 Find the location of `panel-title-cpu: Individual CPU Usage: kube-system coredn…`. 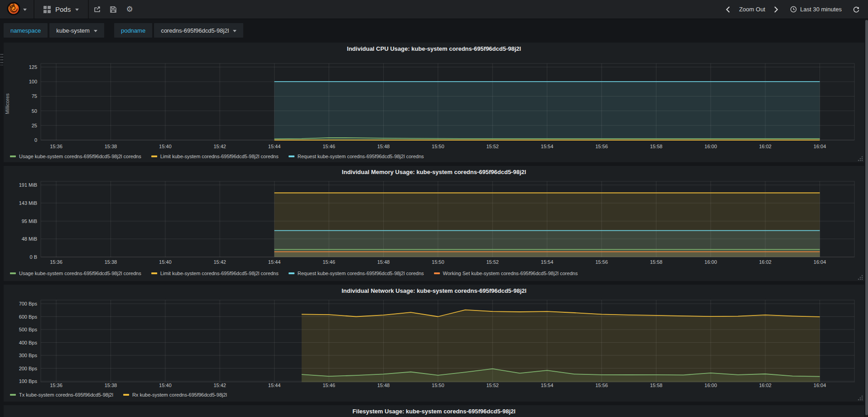

panel-title-cpu: Individual CPU Usage: kube-system coredn… is located at coordinates (434, 48).